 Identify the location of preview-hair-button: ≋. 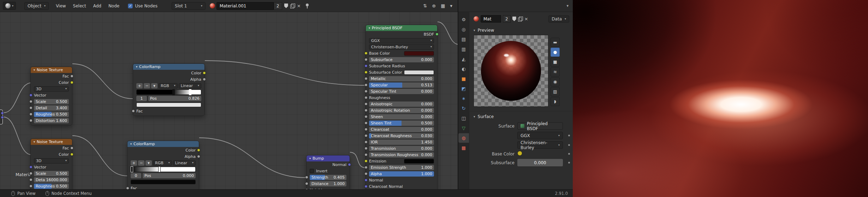
(555, 72).